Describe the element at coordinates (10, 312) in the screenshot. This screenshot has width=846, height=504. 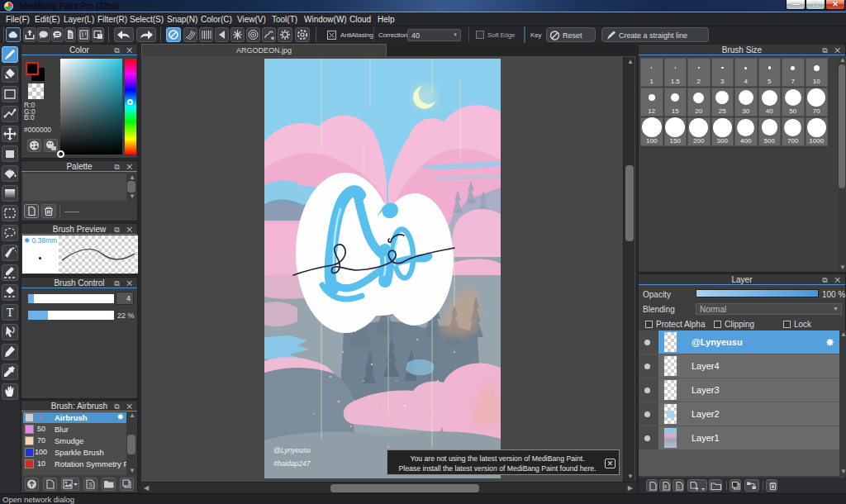
I see `svg-text: T` at that location.